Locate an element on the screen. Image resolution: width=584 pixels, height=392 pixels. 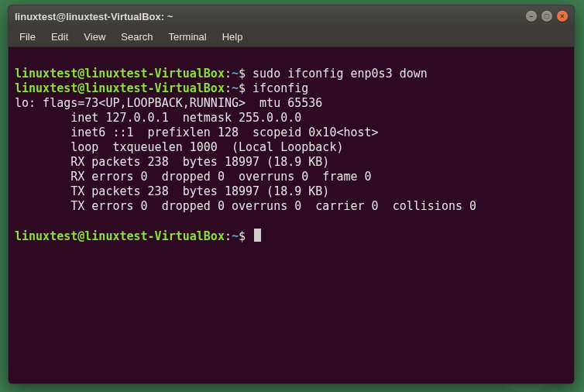
maximize-icon: □ is located at coordinates (547, 16).